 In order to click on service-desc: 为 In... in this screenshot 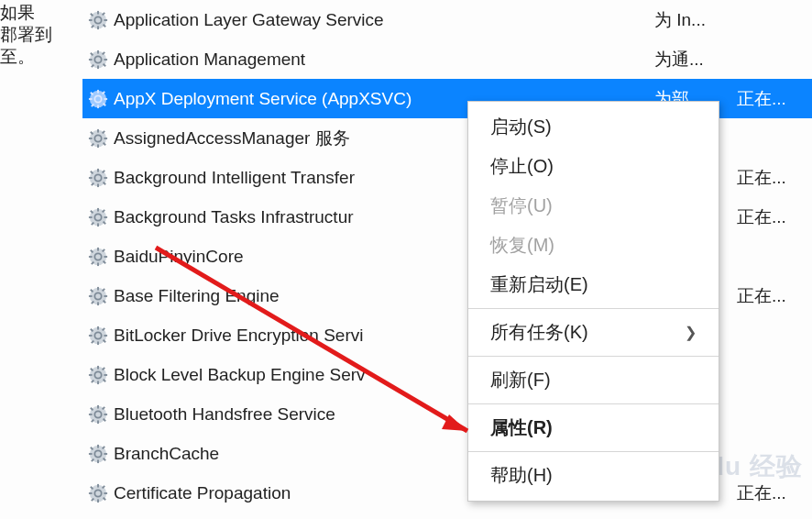, I will do `click(696, 20)`.